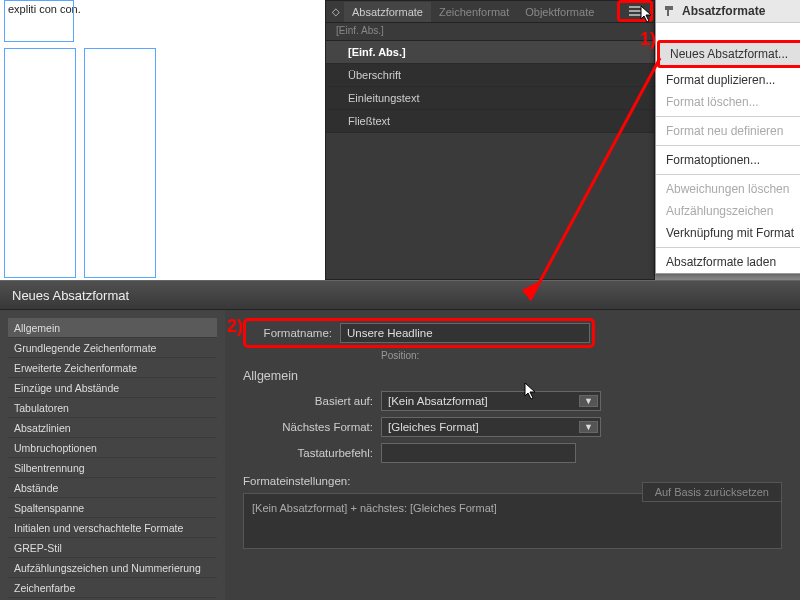 The height and width of the screenshot is (600, 800). What do you see at coordinates (336, 12) in the screenshot?
I see `diamond-icon: ◇` at bounding box center [336, 12].